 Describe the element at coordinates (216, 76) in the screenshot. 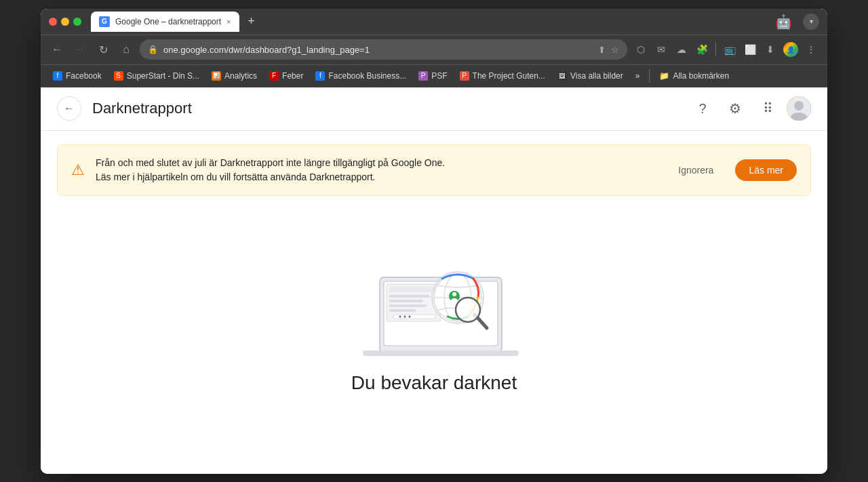

I see `bookmark-favicon-analytics: 📊` at that location.